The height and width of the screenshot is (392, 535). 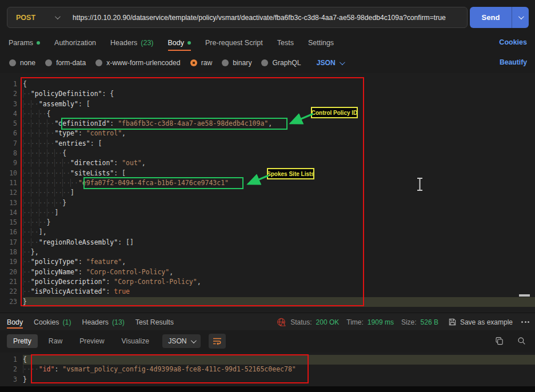 I want to click on code-line: 5········"definitionId": "fba6fb3c-c3d8-…, so click(x=268, y=123).